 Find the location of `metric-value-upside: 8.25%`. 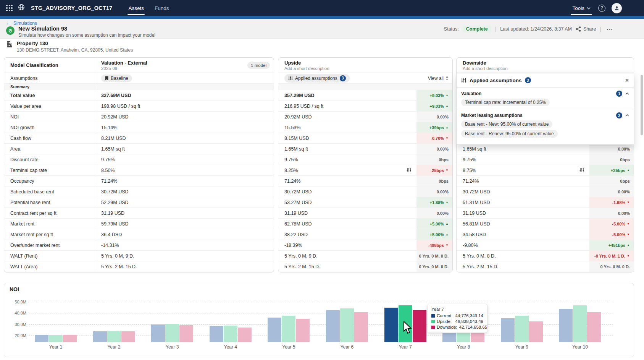

metric-value-upside: 8.25% is located at coordinates (347, 170).